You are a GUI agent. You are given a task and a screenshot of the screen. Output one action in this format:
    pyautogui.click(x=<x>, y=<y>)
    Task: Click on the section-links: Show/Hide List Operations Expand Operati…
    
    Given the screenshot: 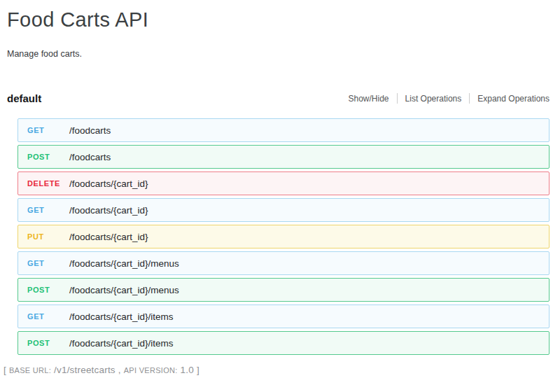 What is the action you would take?
    pyautogui.click(x=449, y=98)
    